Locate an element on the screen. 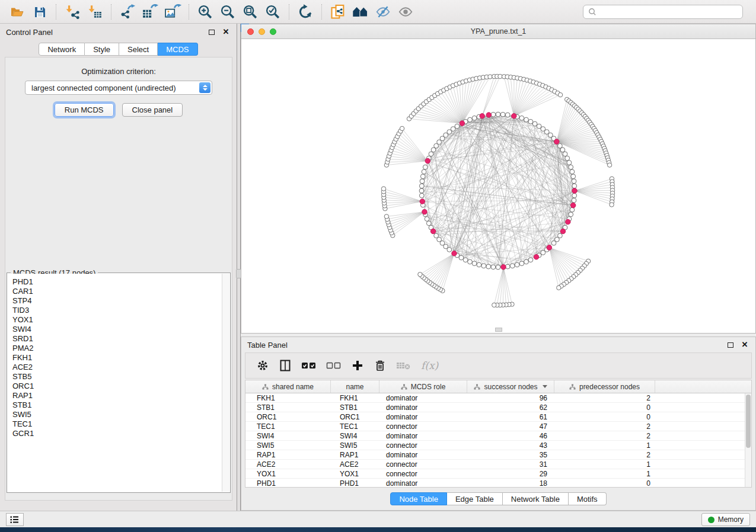  mcds-node-item: YOX1 is located at coordinates (117, 320).